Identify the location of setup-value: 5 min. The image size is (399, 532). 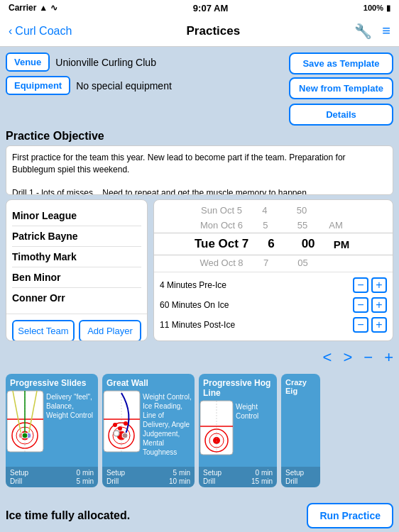
(182, 472).